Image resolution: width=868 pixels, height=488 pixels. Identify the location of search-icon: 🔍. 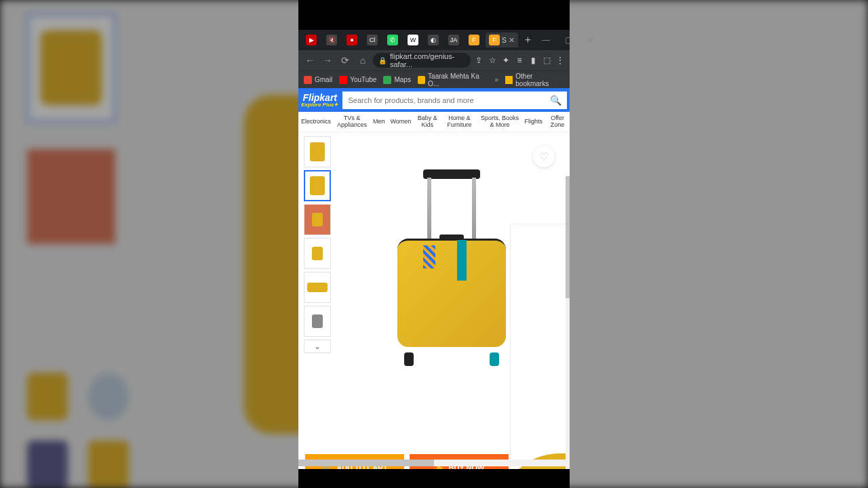
(556, 100).